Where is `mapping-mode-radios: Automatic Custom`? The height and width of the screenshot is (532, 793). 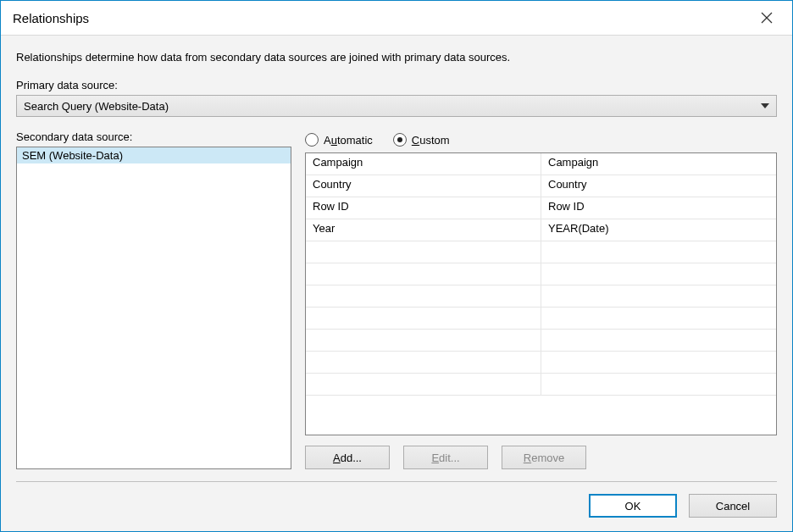 mapping-mode-radios: Automatic Custom is located at coordinates (541, 140).